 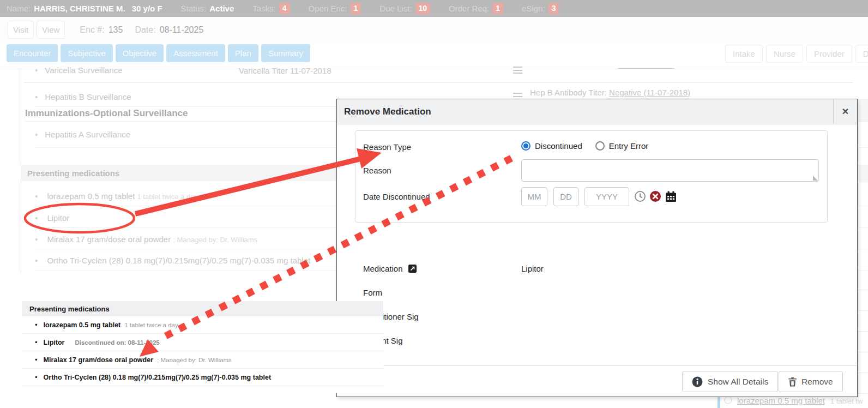 What do you see at coordinates (800, 400) in the screenshot?
I see `med-row-lorazepam-right: lorazepam 0.5 mg tablet 1 tablet tw` at bounding box center [800, 400].